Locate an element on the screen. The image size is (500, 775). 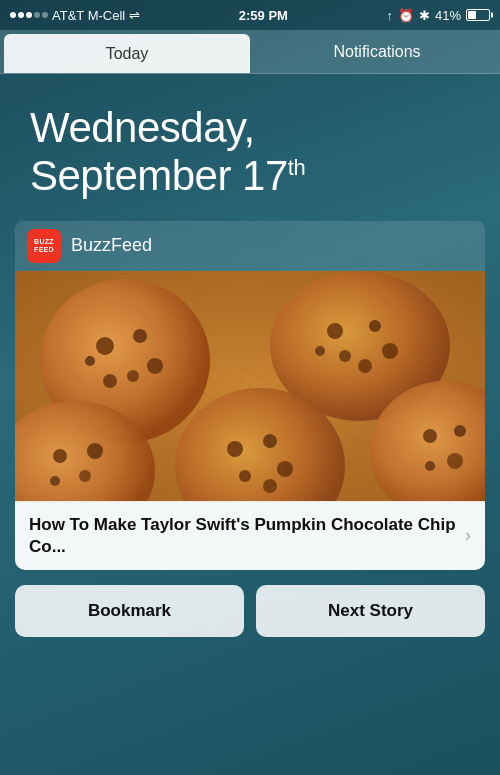
battery-fill is located at coordinates (472, 15).